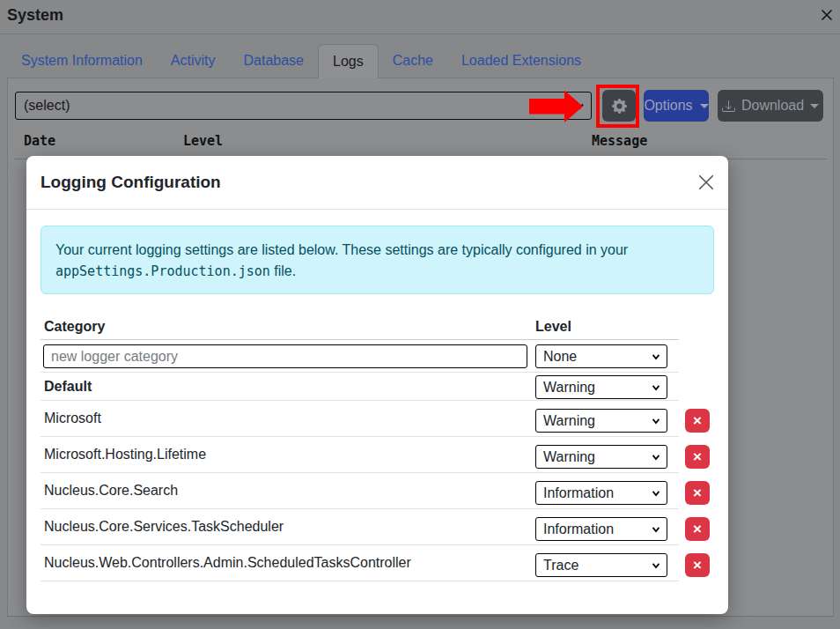  What do you see at coordinates (227, 563) in the screenshot?
I see `logger-category-label: Nucleus.Web.Controllers.Admin.ScheduledT…` at bounding box center [227, 563].